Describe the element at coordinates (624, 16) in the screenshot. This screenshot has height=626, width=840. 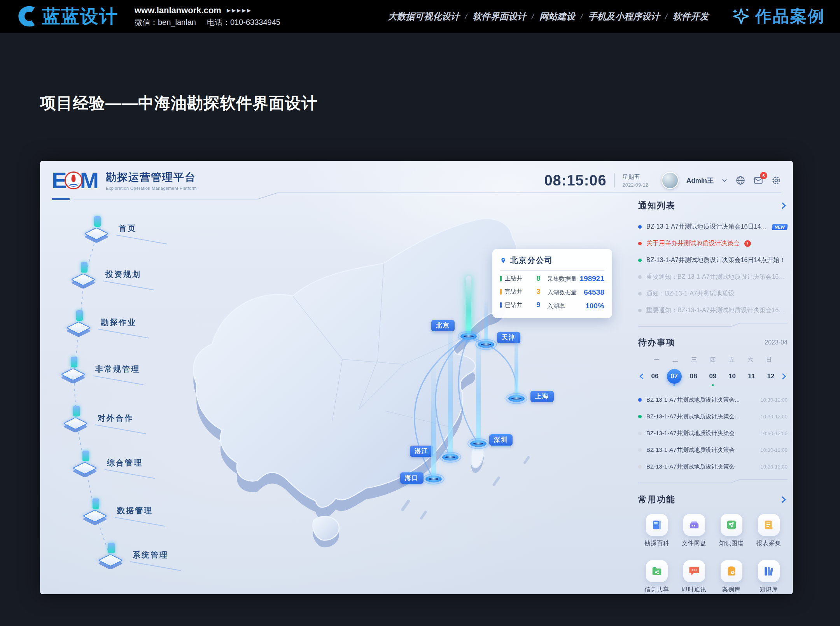
I see `nav-item-label: 手机及小程序设计` at that location.